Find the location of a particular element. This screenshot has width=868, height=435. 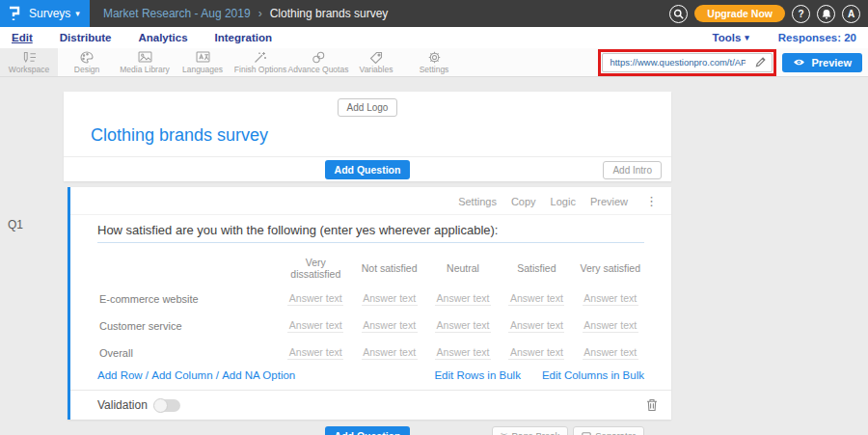

edit-columns-bulk-link: Edit Columns in Bulk is located at coordinates (593, 375).